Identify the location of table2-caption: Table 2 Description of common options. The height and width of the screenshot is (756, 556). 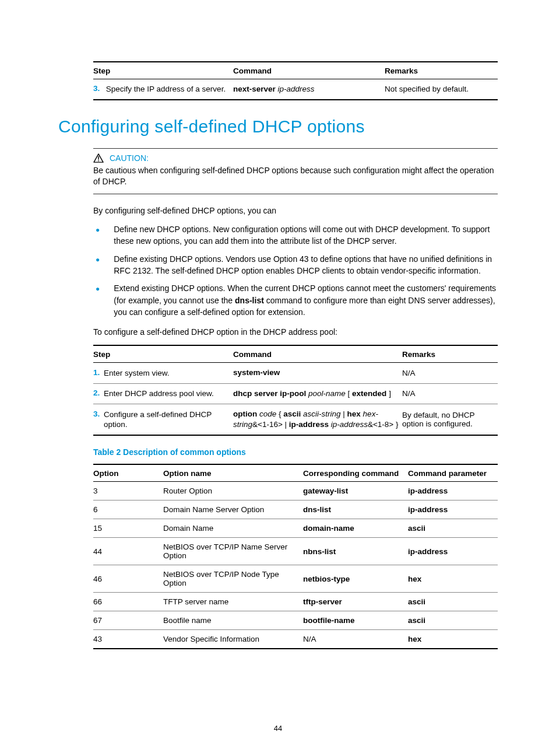
(295, 452).